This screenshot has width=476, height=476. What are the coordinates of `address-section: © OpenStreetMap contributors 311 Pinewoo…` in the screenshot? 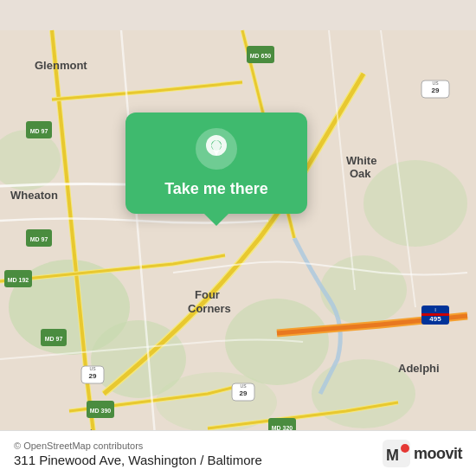 It's located at (138, 453).